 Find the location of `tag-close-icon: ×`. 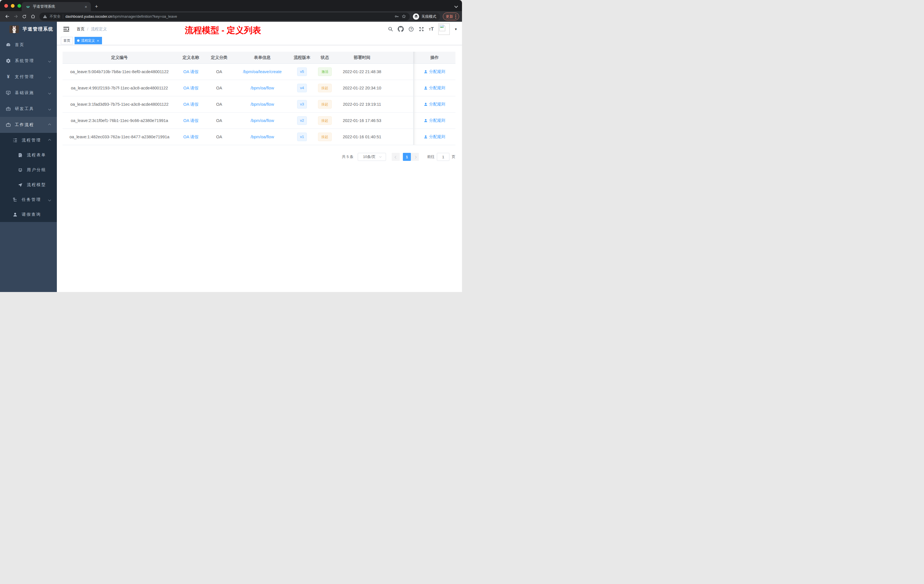

tag-close-icon: × is located at coordinates (98, 41).